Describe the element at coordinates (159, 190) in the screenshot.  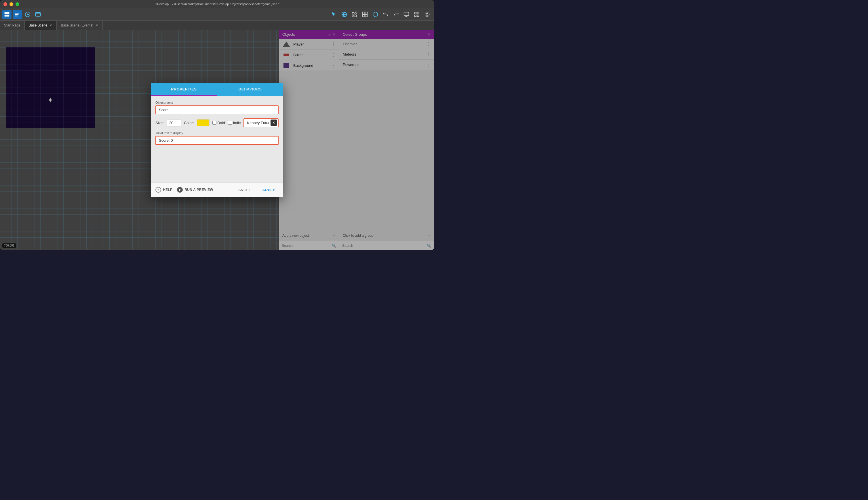
I see `help-icon: ?` at that location.